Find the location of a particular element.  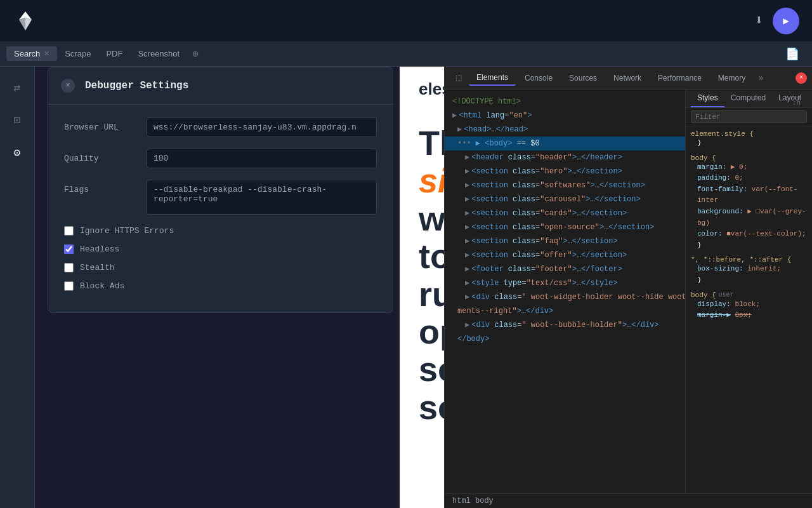

dom-doctype: <!DOCTYPE html> is located at coordinates (565, 102).